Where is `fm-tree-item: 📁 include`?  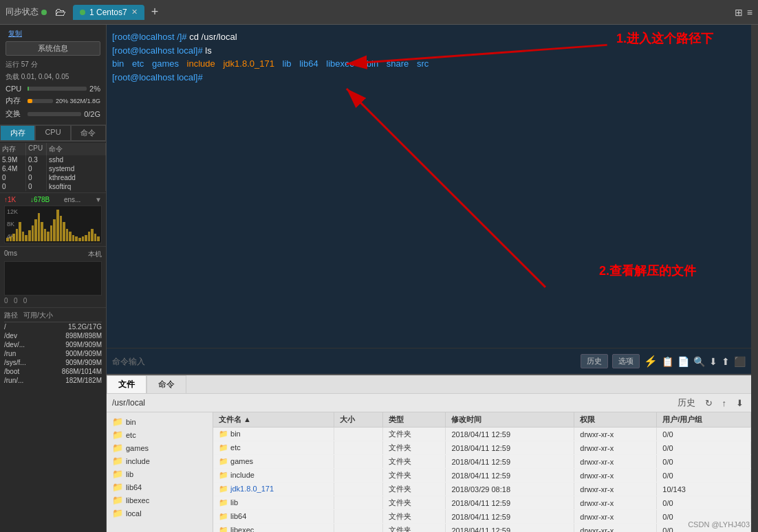
fm-tree-item: 📁 include is located at coordinates (160, 461).